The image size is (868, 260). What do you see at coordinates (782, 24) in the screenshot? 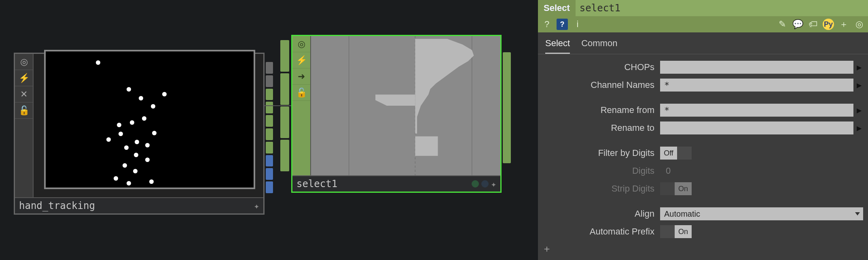
I see `edit-icon: ✎` at bounding box center [782, 24].